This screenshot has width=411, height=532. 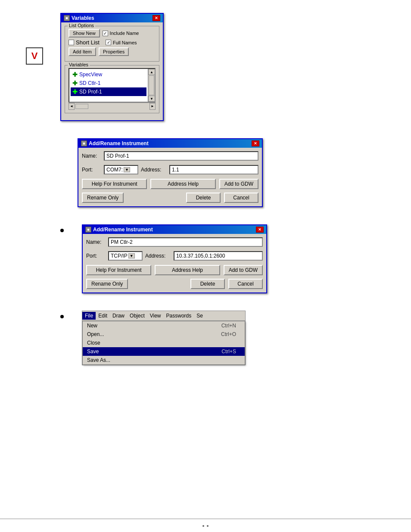 What do you see at coordinates (123, 230) in the screenshot?
I see `add-rename-2-title: Add/Rename Instrument` at bounding box center [123, 230].